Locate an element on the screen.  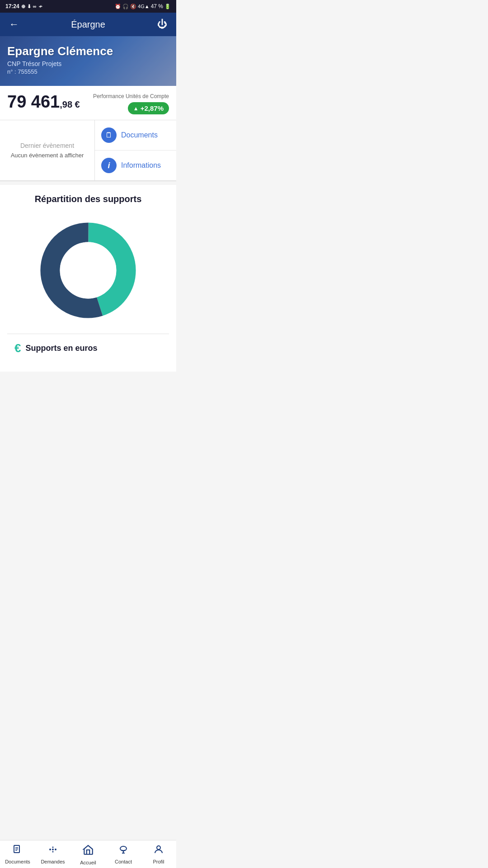
last-event-label: Dernier évènement is located at coordinates (47, 146).